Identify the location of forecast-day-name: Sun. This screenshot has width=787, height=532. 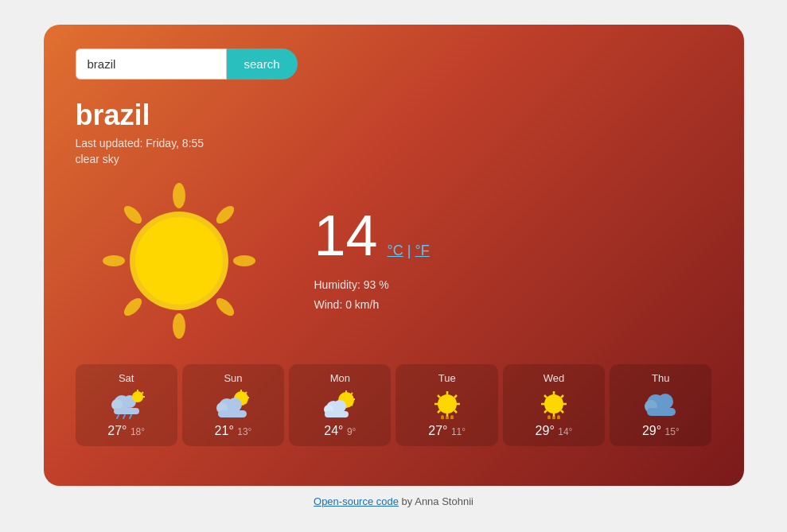
(232, 379).